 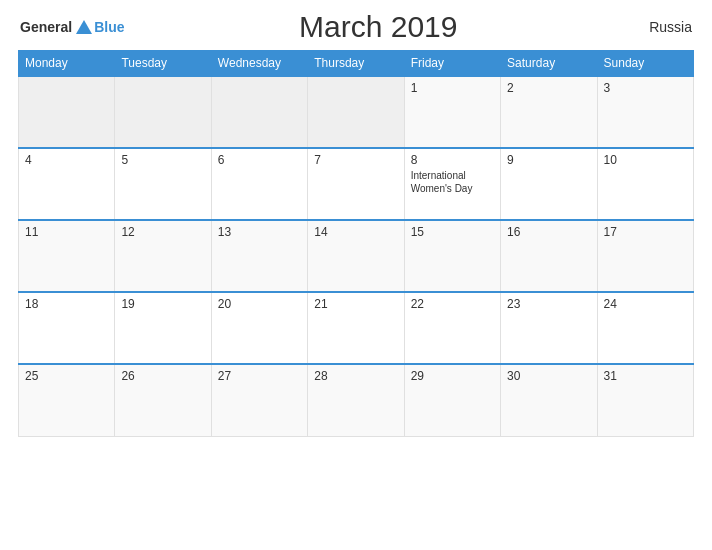 I want to click on day-number: 7, so click(x=356, y=160).